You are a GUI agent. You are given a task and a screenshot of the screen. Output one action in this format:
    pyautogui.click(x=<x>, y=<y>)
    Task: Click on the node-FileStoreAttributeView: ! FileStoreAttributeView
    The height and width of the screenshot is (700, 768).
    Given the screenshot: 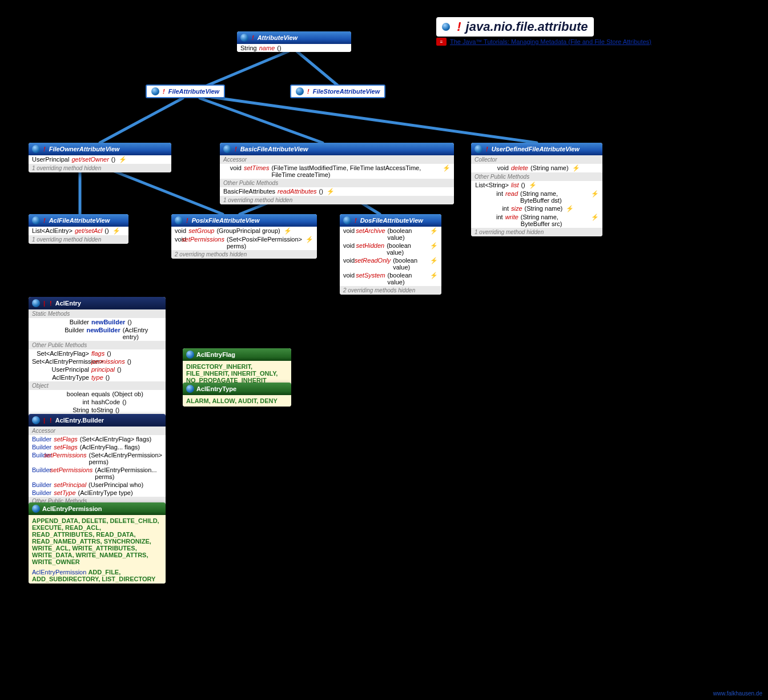 What is the action you would take?
    pyautogui.click(x=338, y=91)
    